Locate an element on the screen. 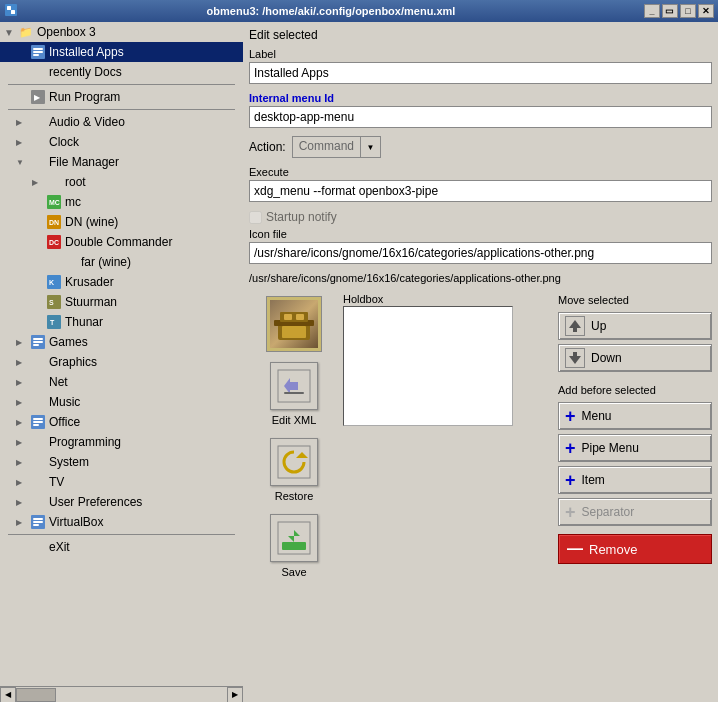  tree-item-recently-docs: recently Docs is located at coordinates (122, 72).